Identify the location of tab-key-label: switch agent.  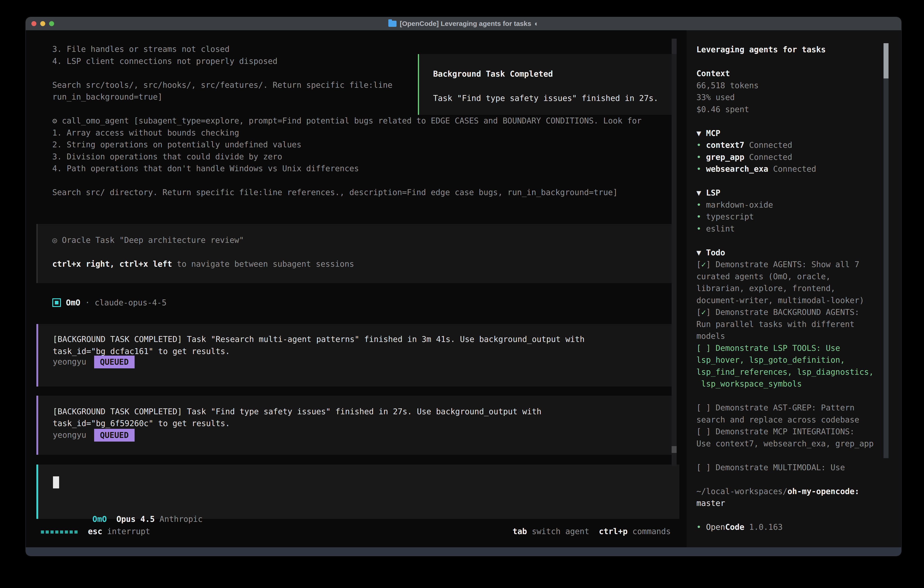
(558, 531).